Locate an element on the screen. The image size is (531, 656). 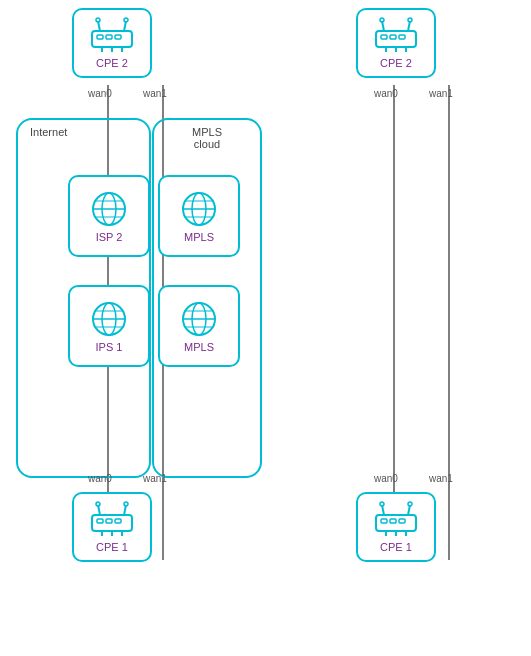
ips1-label: IPS 1 is located at coordinates (110, 347).